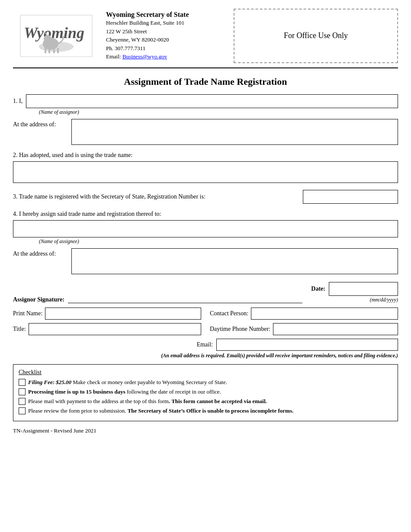 This screenshot has width=411, height=532. Describe the element at coordinates (206, 167) in the screenshot. I see `section-2: 2. Has adopted, used and is using the tr…` at that location.